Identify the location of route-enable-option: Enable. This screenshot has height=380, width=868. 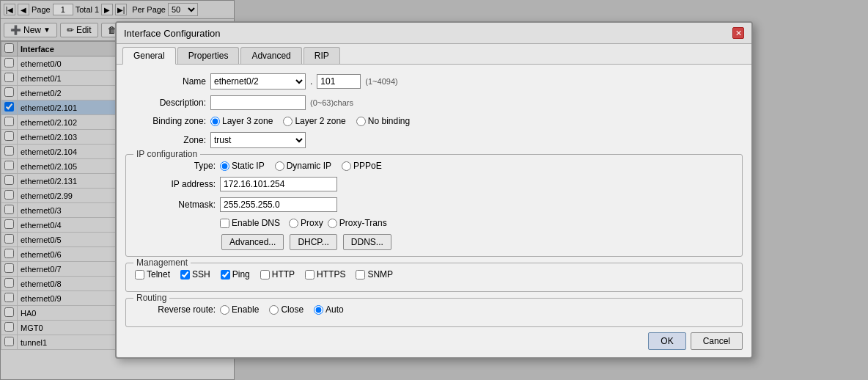
(239, 310).